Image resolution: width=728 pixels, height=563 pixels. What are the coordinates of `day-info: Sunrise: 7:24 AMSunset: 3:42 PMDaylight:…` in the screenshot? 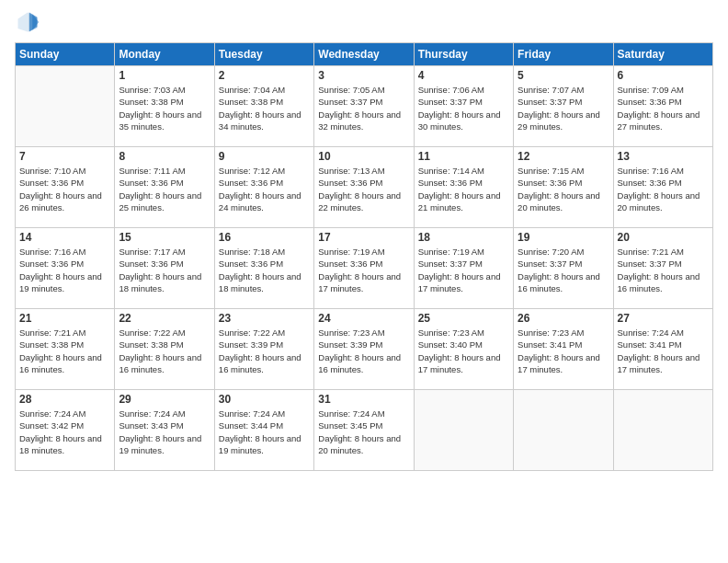 It's located at (64, 432).